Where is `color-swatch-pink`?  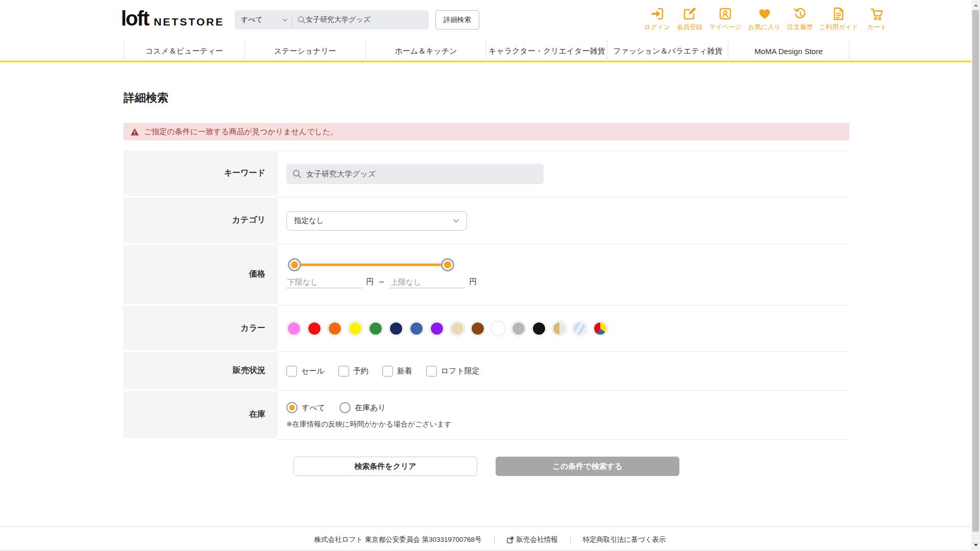 color-swatch-pink is located at coordinates (294, 329).